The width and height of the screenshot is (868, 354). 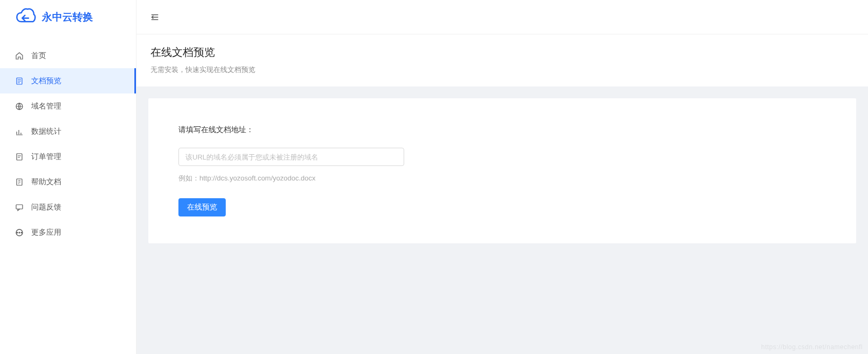 What do you see at coordinates (39, 56) in the screenshot?
I see `sidebar-item-label: 首页` at bounding box center [39, 56].